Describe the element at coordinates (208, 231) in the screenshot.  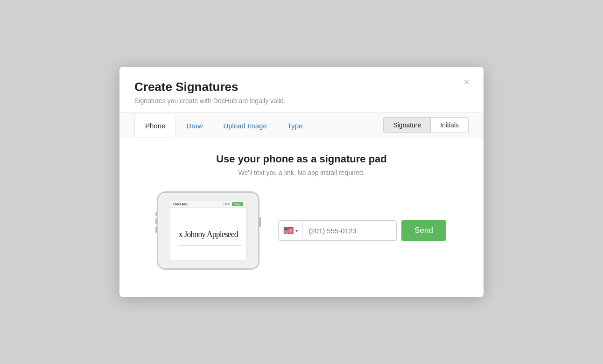
I see `phone-screen: DocHub Clear Save x Johnny Appleseed` at that location.